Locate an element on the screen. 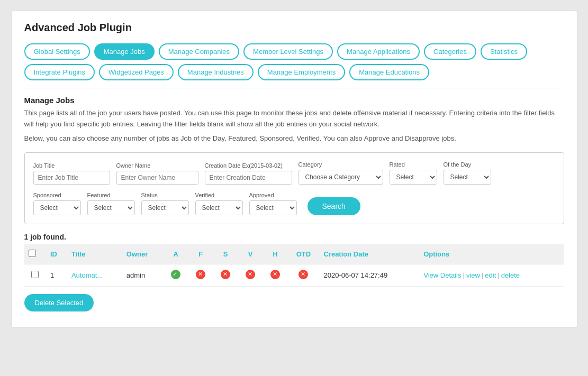 This screenshot has height=376, width=588. tab-categories: Categories is located at coordinates (450, 52).